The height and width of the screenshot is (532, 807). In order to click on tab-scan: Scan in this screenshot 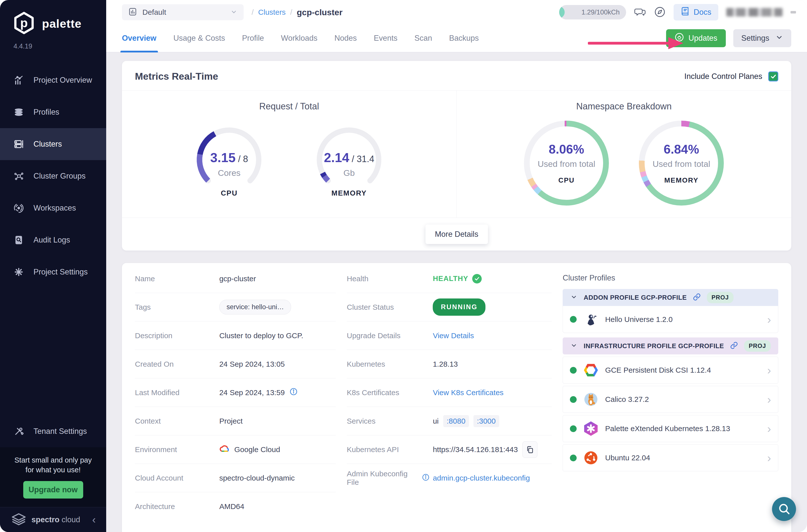, I will do `click(424, 38)`.